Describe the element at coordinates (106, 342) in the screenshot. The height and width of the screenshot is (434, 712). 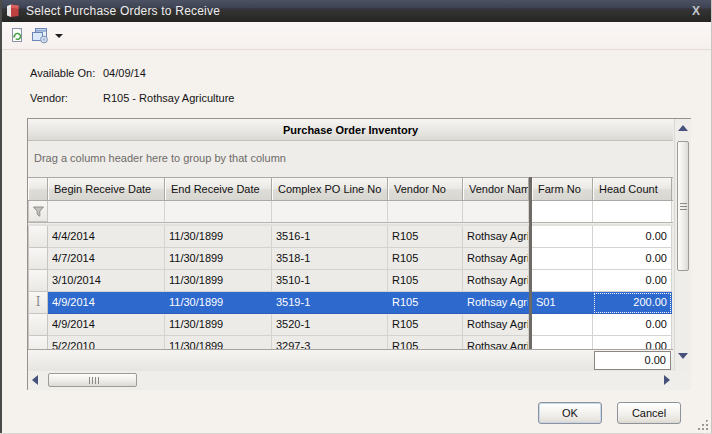
I see `cell-begin_receive_date: 5/2/2010` at that location.